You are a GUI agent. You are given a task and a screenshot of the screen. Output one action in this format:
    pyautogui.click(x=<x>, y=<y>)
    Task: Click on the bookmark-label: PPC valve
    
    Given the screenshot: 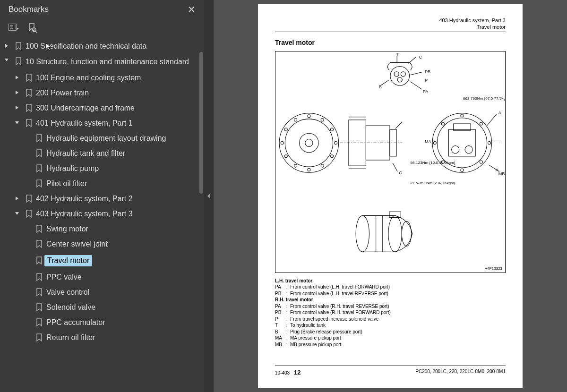 What is the action you would take?
    pyautogui.click(x=65, y=277)
    